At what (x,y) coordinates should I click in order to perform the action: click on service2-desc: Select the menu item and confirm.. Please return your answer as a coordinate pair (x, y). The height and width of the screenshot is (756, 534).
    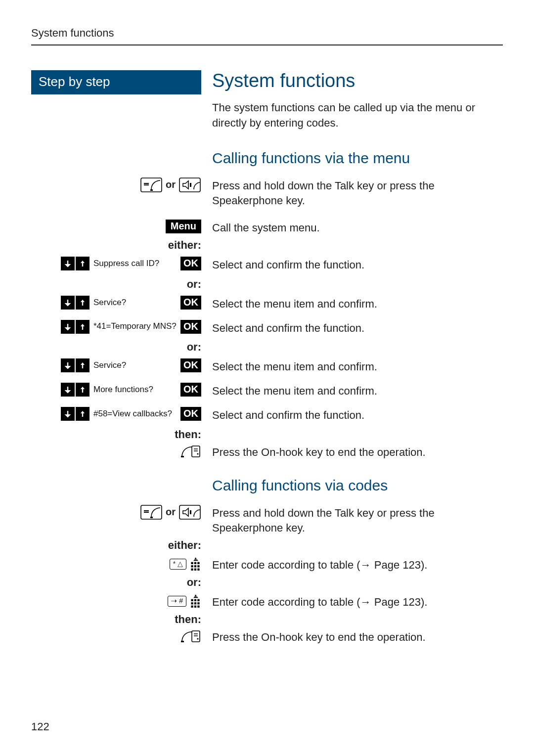
    Looking at the image, I should click on (357, 367).